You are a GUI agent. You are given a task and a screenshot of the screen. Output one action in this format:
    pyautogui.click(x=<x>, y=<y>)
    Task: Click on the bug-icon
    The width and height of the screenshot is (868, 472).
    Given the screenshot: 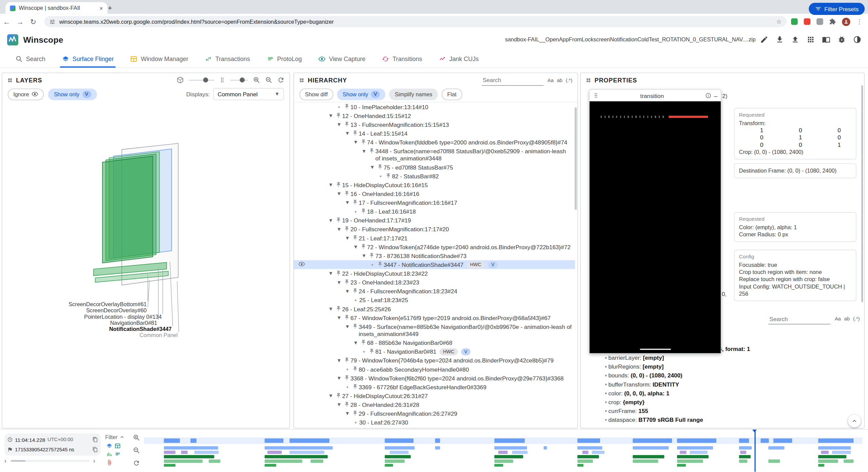 What is the action you would take?
    pyautogui.click(x=842, y=39)
    